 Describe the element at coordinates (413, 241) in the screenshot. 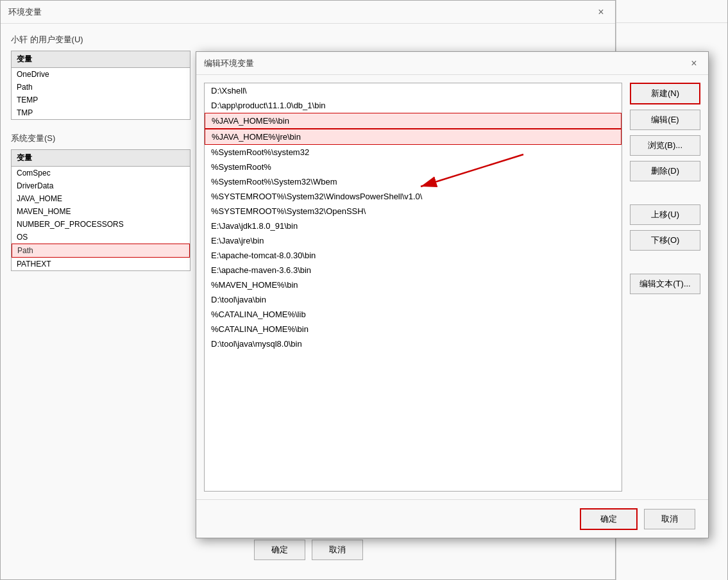

I see `path-entry-10: E:\Java\jre\bin` at that location.